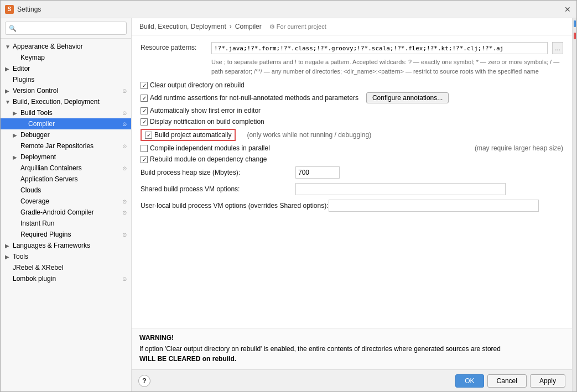 This screenshot has width=577, height=392. I want to click on sidebar-item-label: Clouds, so click(74, 190).